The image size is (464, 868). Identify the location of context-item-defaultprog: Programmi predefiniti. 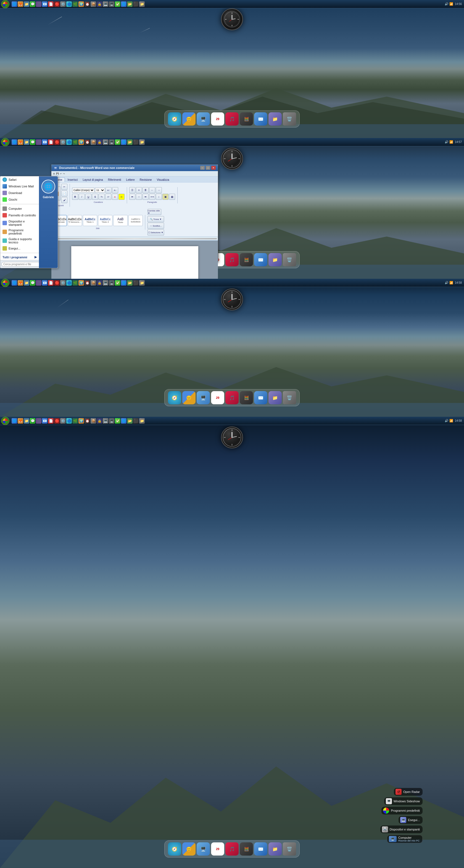
(402, 811).